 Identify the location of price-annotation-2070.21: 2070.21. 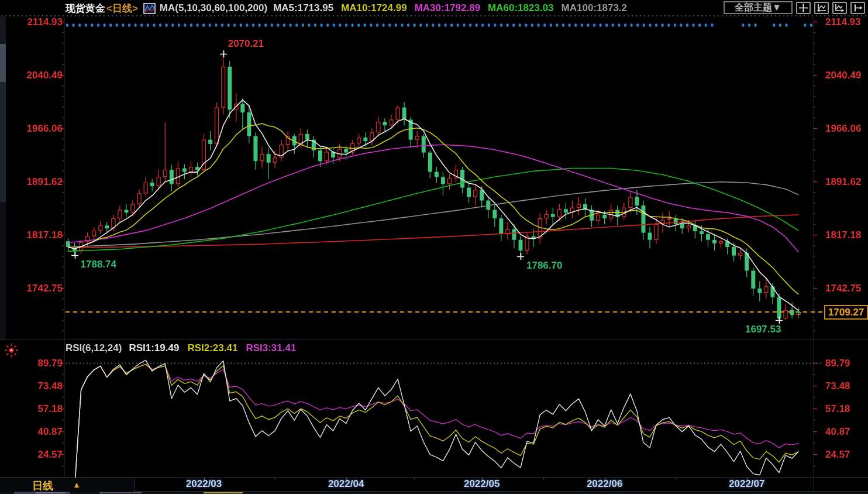
(246, 44).